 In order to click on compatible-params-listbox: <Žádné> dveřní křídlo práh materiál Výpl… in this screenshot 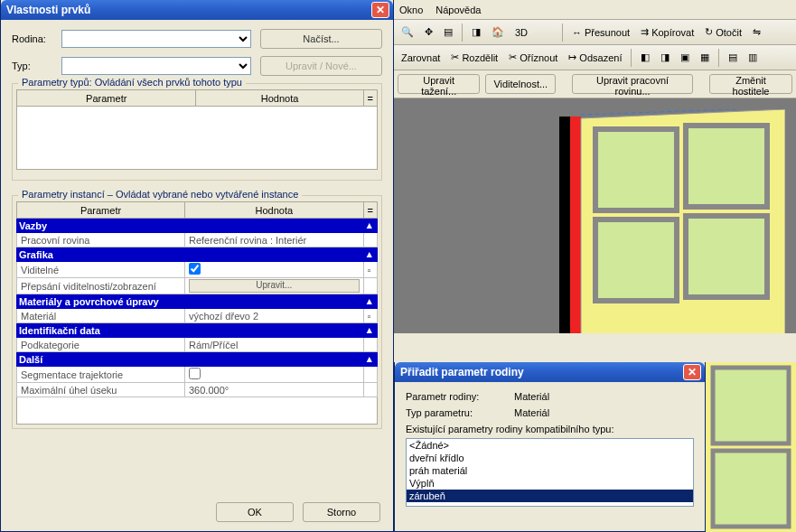, I will do `click(549, 472)`.